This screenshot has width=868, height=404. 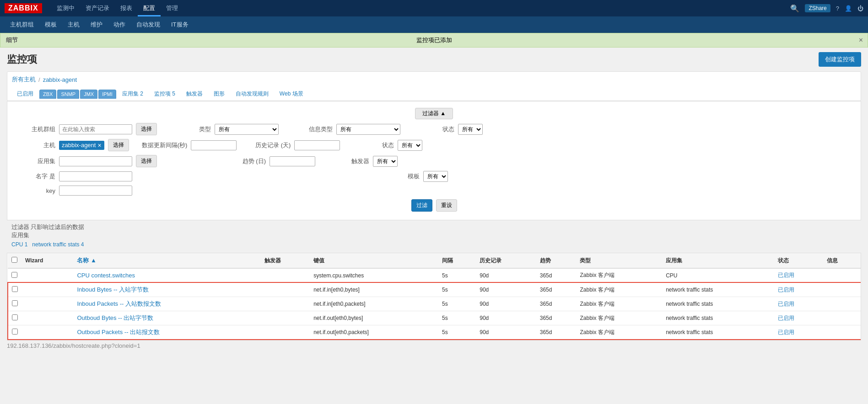 What do you see at coordinates (840, 59) in the screenshot?
I see `create-monitor-button: 创建监控项` at bounding box center [840, 59].